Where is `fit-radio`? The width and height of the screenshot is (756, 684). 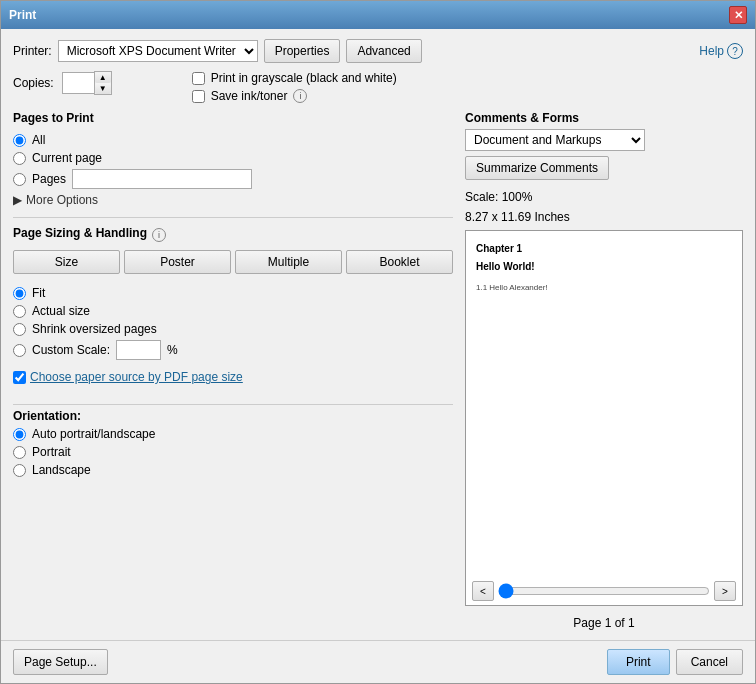
fit-radio is located at coordinates (20, 294).